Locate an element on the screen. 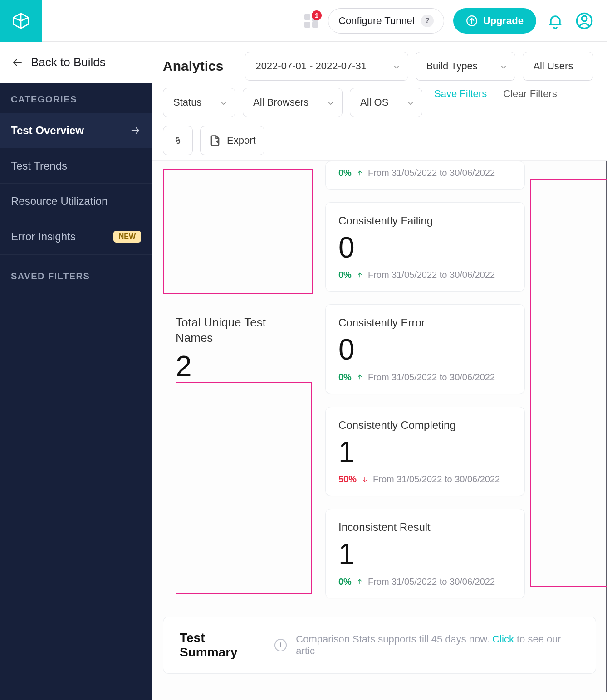 The image size is (607, 700). arrow-left-icon is located at coordinates (18, 63).